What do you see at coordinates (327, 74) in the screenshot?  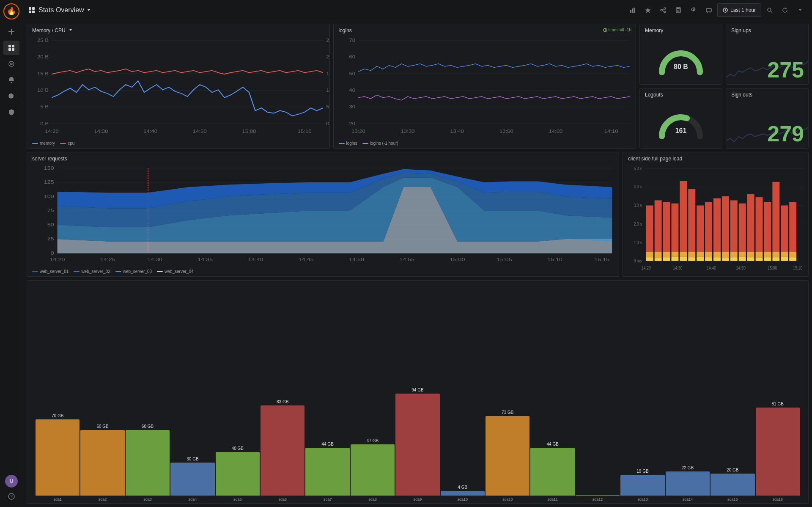 I see `svg-text: 15%` at bounding box center [327, 74].